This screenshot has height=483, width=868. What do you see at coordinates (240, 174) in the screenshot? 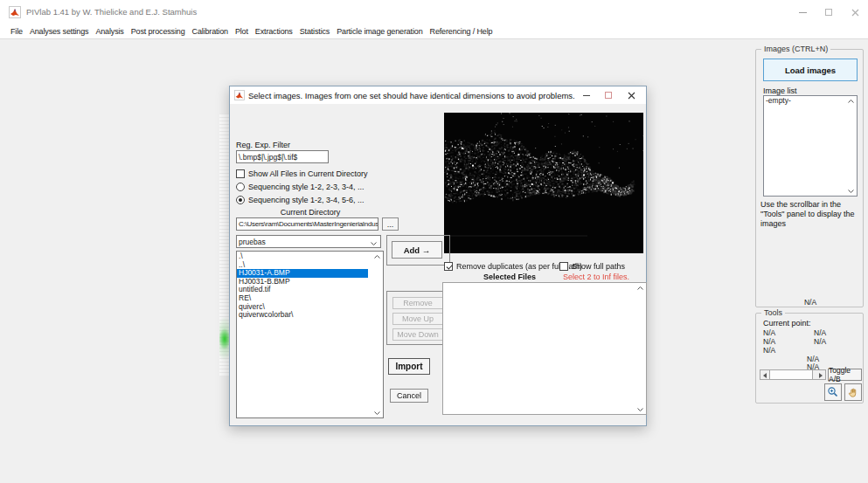
I see `show-all-files-checkbox` at bounding box center [240, 174].